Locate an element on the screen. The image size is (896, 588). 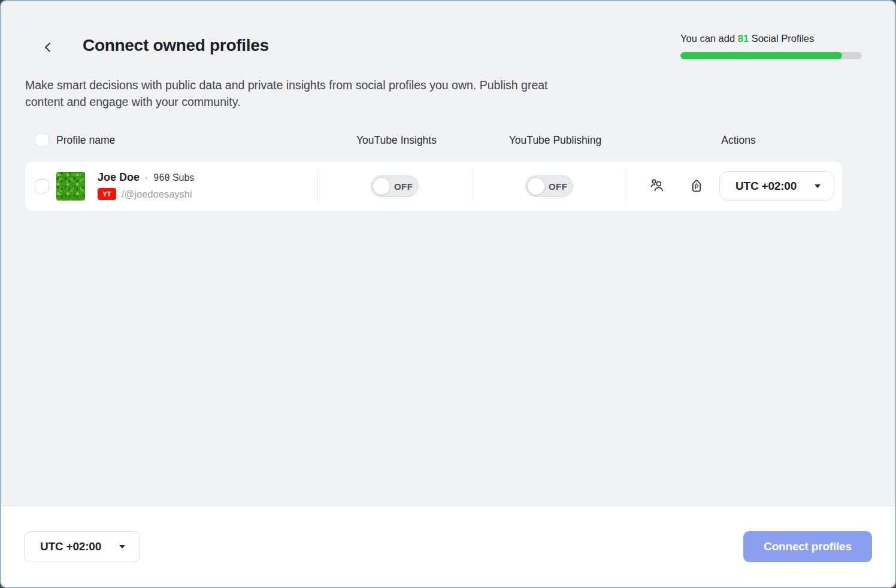
footer-bar: UTC +02:00 Connect profiles is located at coordinates (448, 546).